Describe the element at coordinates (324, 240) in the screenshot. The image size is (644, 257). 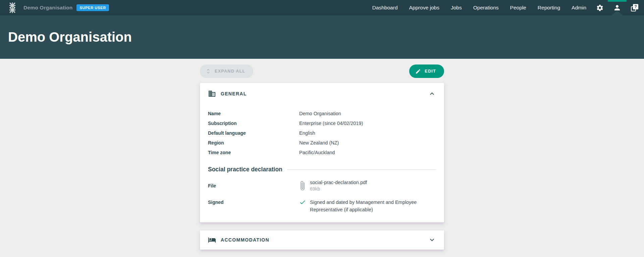
I see `accommodation-card-title: ACCOMMODATION` at that location.